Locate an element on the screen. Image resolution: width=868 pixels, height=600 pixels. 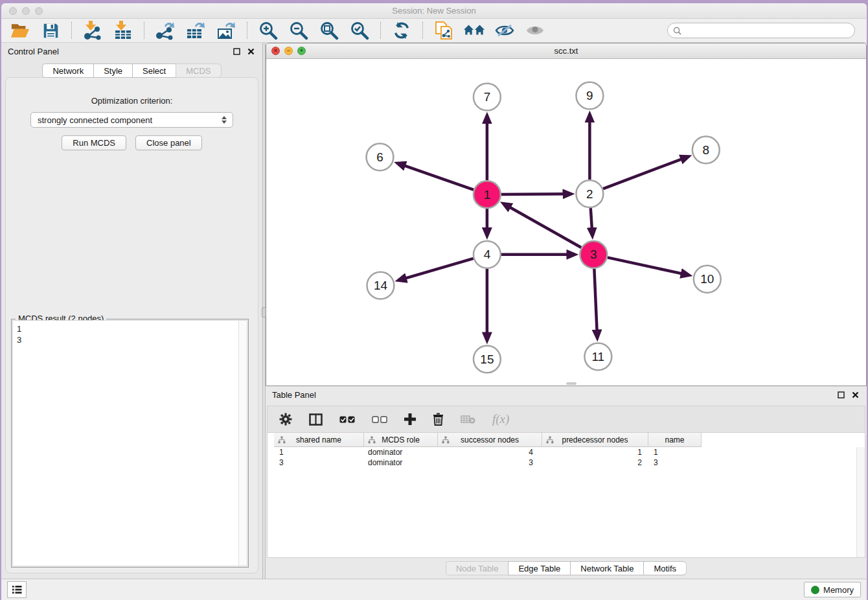
table-panel-title: Table Panel is located at coordinates (294, 395).